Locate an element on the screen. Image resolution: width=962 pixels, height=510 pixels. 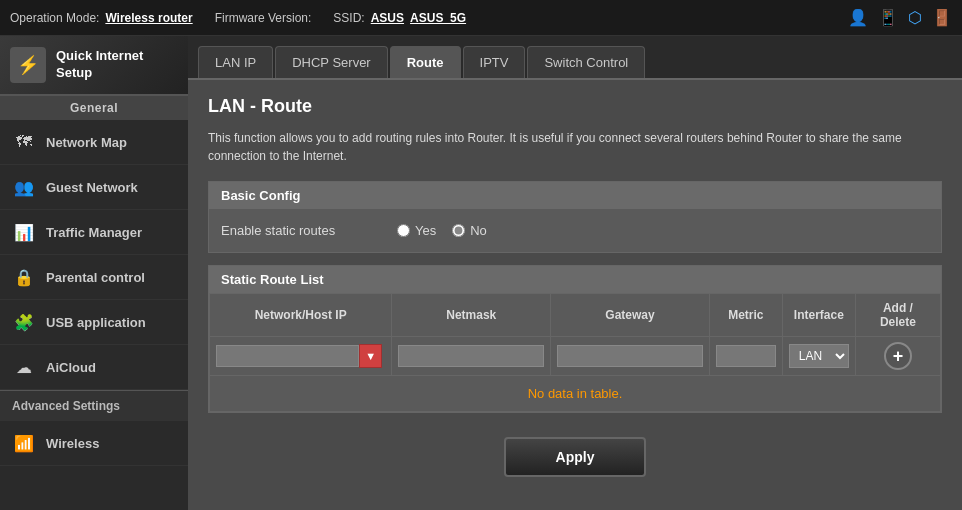
enable-static-routes-row: Enable static routes Yes No is located at coordinates (575, 230).